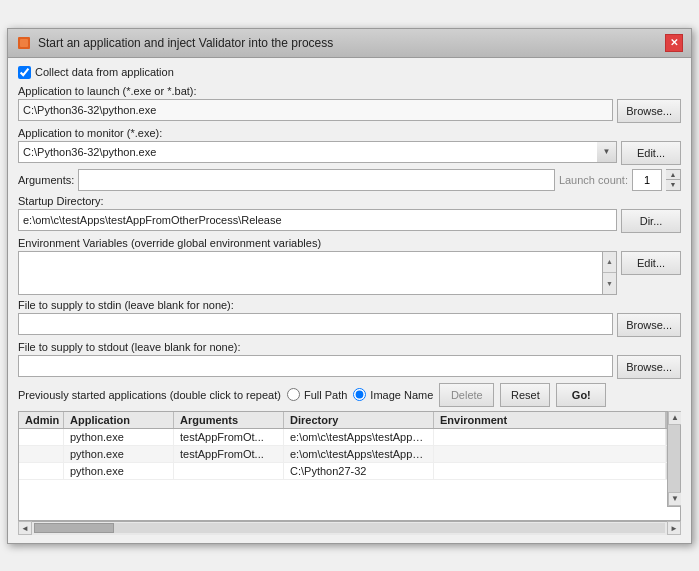 This screenshot has height=571, width=699. Describe the element at coordinates (674, 459) in the screenshot. I see `table-scrollbar-v: ▲ ▼` at that location.